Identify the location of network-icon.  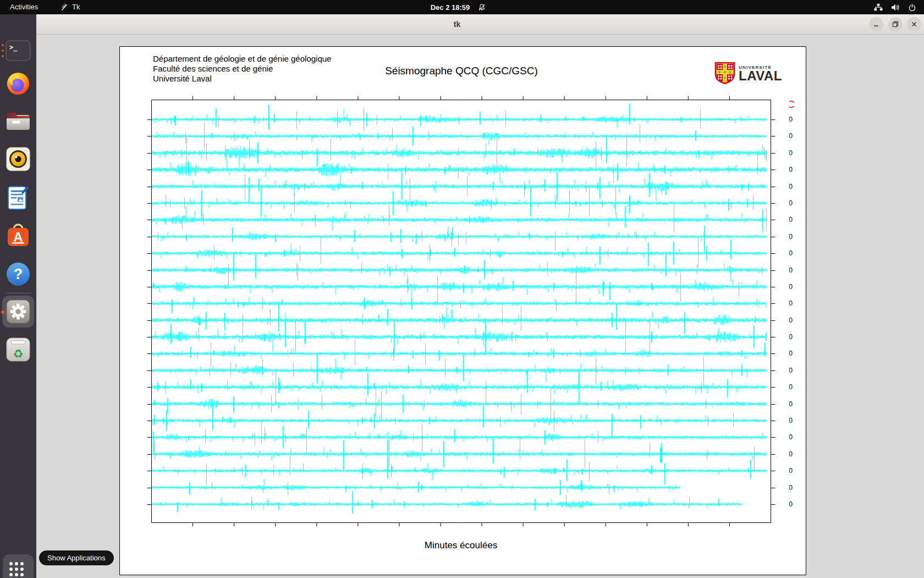
(878, 8).